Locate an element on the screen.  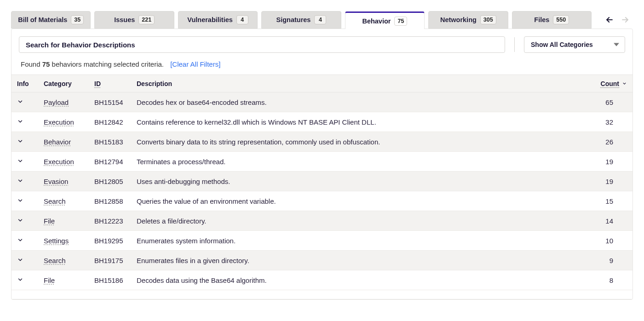
tab-label: Signatures is located at coordinates (293, 20).